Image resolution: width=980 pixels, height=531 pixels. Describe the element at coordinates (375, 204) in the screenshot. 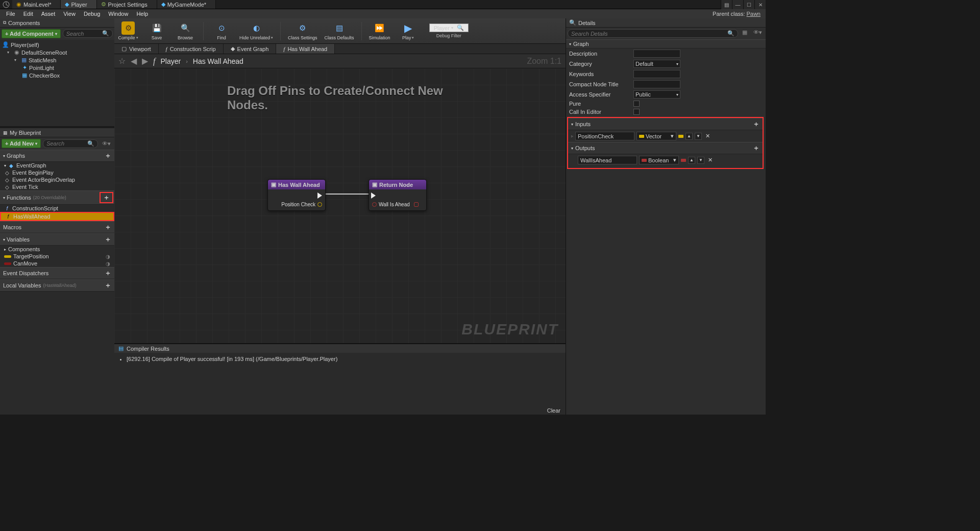

I see `bool-in-pin` at that location.